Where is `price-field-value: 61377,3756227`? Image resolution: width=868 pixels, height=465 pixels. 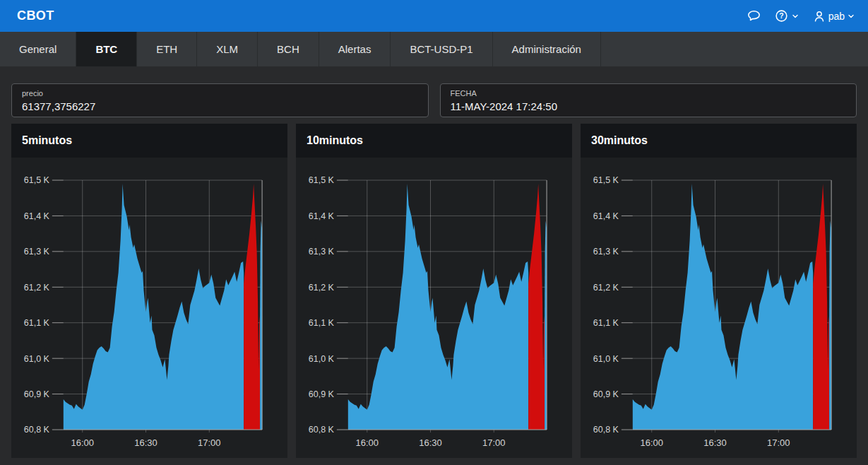 price-field-value: 61377,3756227 is located at coordinates (220, 106).